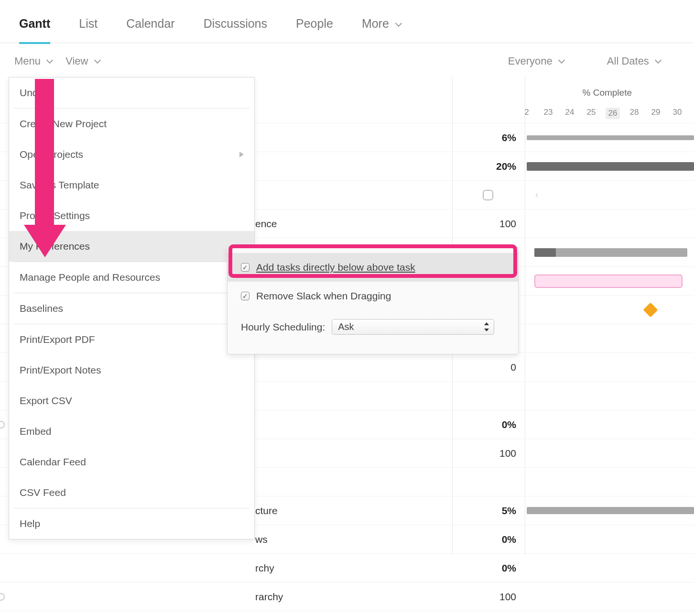 The width and height of the screenshot is (694, 616). Describe the element at coordinates (347, 613) in the screenshot. I see `gantt-row: 0 ‹` at that location.